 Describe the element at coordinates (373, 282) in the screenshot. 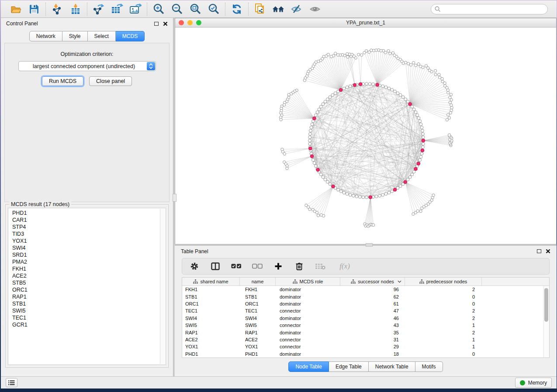

I see `column-header-successor-nodes: successor nodes` at that location.